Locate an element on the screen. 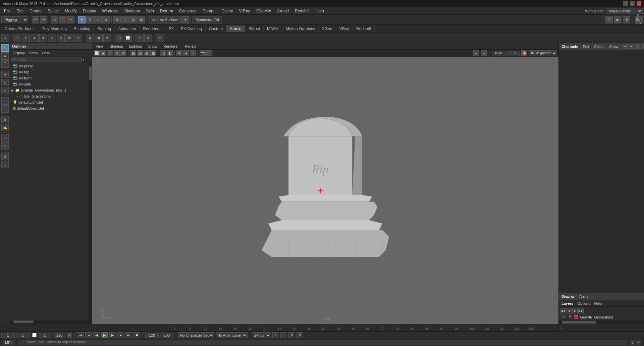 This screenshot has width=644, height=346. move-tool: ✛ is located at coordinates (5, 74).